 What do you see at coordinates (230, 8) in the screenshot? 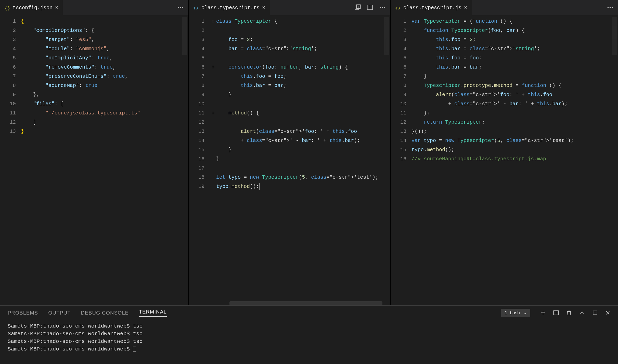
I see `tab-label: class.typescript.ts` at bounding box center [230, 8].